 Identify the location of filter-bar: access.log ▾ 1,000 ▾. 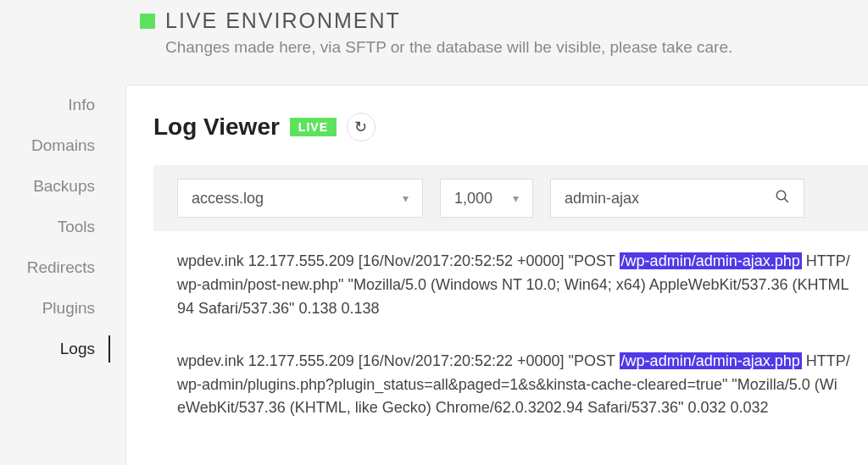
(510, 198).